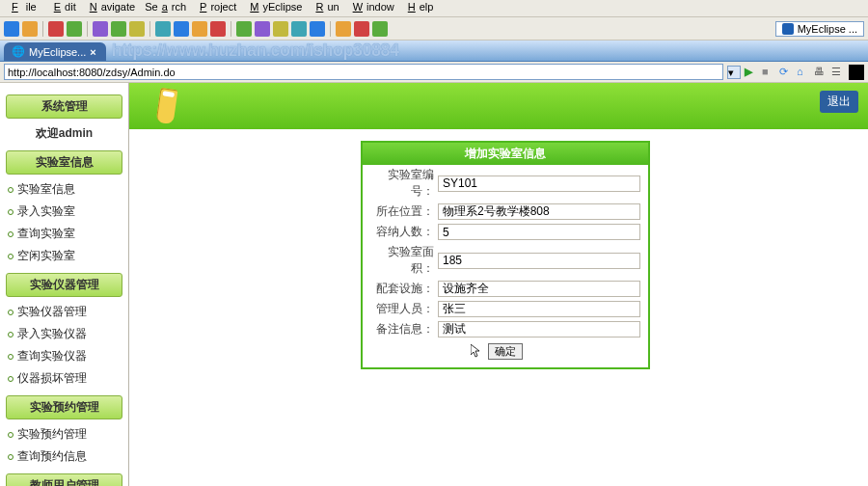 This screenshot has width=868, height=486. I want to click on sidebar-item-label: 实验室信息, so click(46, 189).